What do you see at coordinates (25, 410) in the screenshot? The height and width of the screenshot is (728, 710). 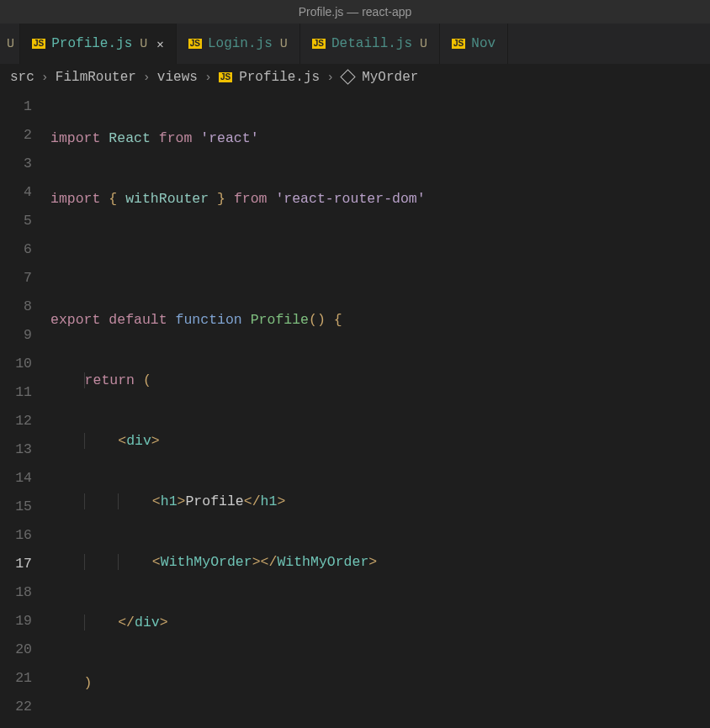 I see `line-gutter: 1 2 3 4 5 6 7 8 9 10 11 12 13 14 15 16 1…` at bounding box center [25, 410].